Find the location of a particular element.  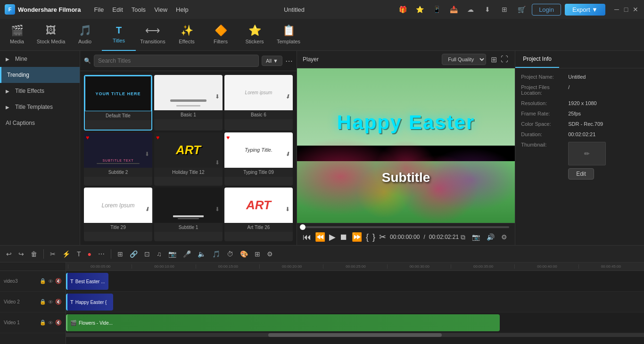

import-icon: 📥 is located at coordinates (454, 9).